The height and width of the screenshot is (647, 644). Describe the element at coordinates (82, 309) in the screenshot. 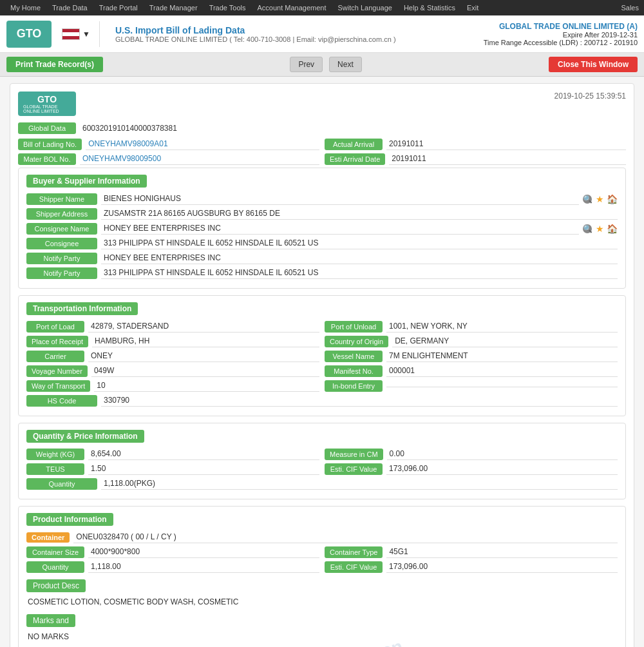

I see `transportation-section-title: Transportation Information` at that location.